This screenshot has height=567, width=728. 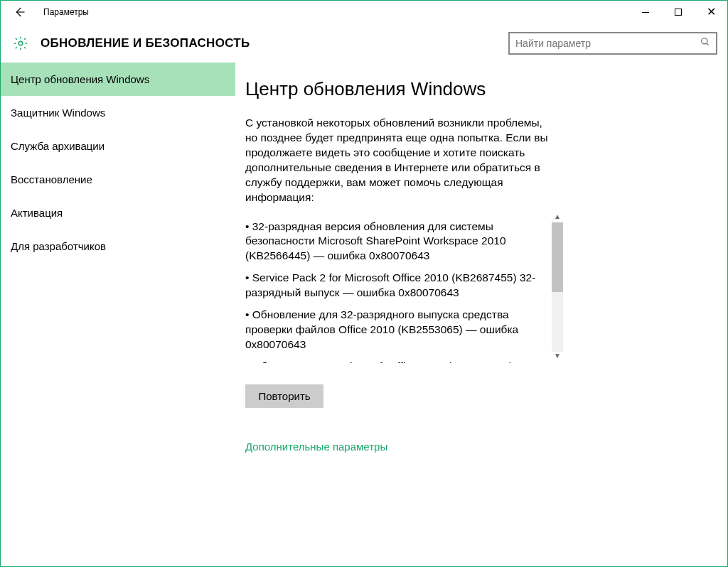 What do you see at coordinates (557, 357) in the screenshot?
I see `scroll-down-icon: ▼` at bounding box center [557, 357].